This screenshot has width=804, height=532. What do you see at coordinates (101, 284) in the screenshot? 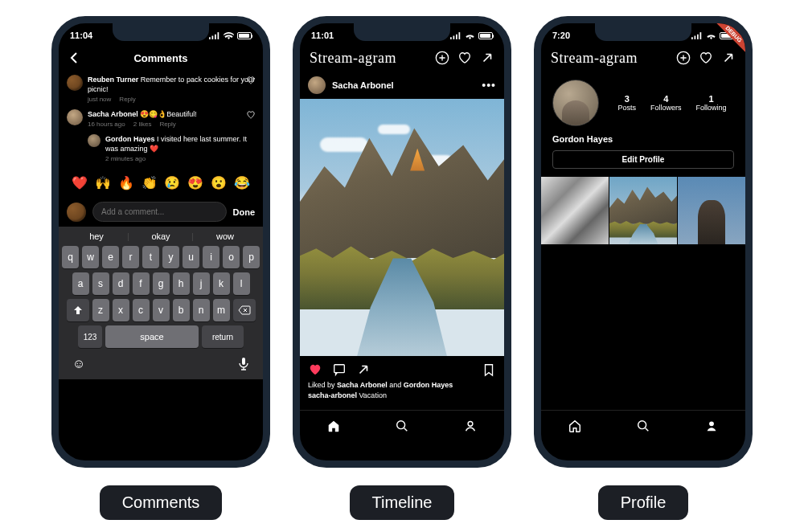
I see `key-s: s` at bounding box center [101, 284].